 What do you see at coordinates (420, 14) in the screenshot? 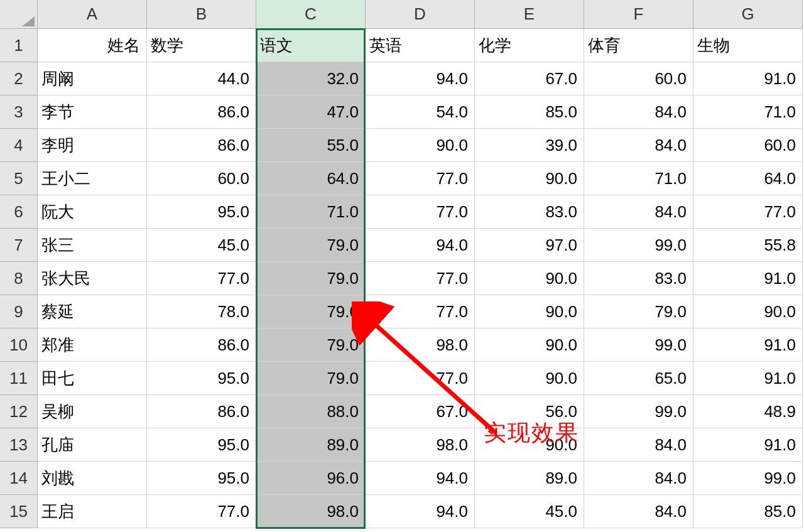
I see `column-header-D: D` at bounding box center [420, 14].